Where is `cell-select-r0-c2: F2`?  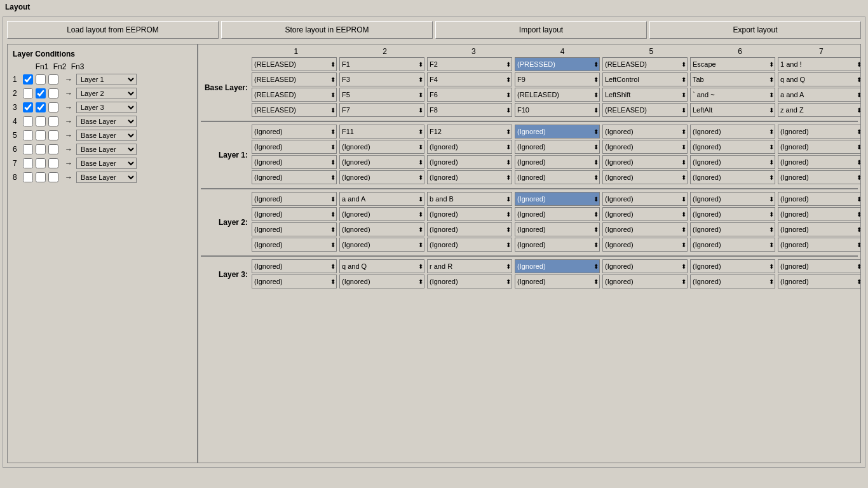 cell-select-r0-c2: F2 is located at coordinates (470, 64).